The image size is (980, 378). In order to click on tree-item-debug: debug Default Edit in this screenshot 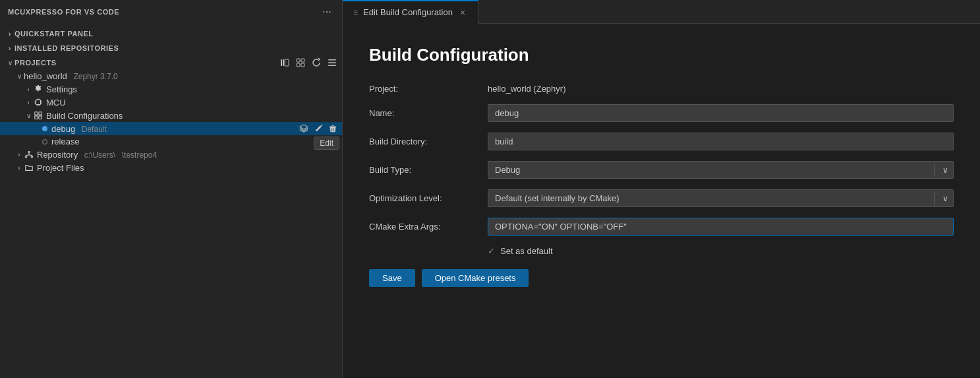, I will do `click(171, 129)`.